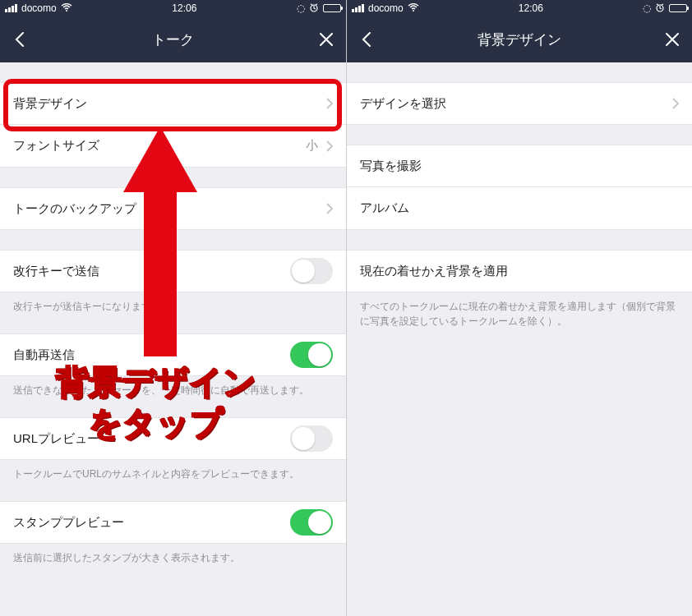 This screenshot has height=616, width=692. What do you see at coordinates (173, 146) in the screenshot?
I see `row-font-size: フォントサイズ 小` at bounding box center [173, 146].